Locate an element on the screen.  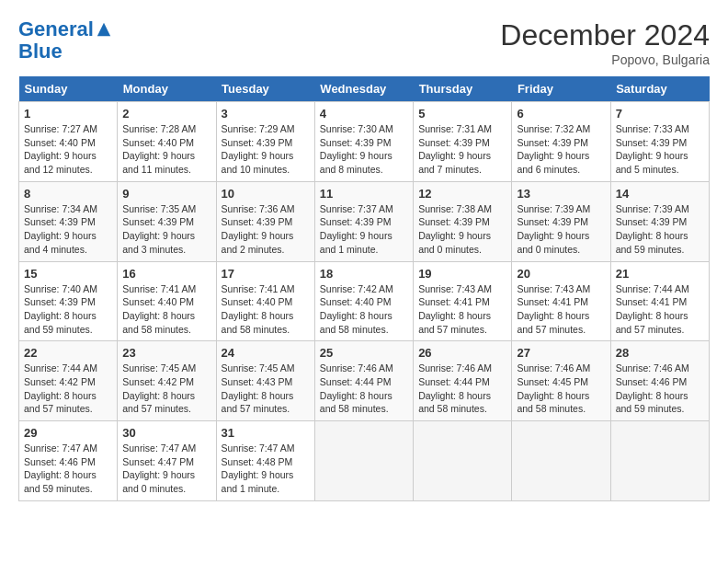
sunset-label: Sunset: 4:43 PM is located at coordinates (257, 382).